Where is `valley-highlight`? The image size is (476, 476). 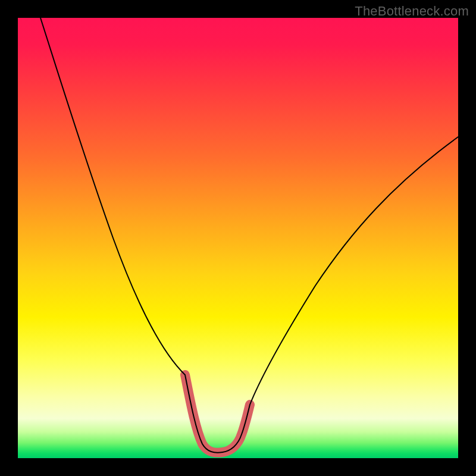 valley-highlight is located at coordinates (218, 414).